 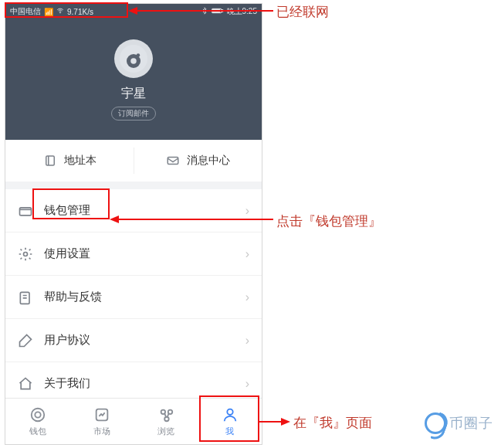 I want to click on battery-icon, so click(x=218, y=12).